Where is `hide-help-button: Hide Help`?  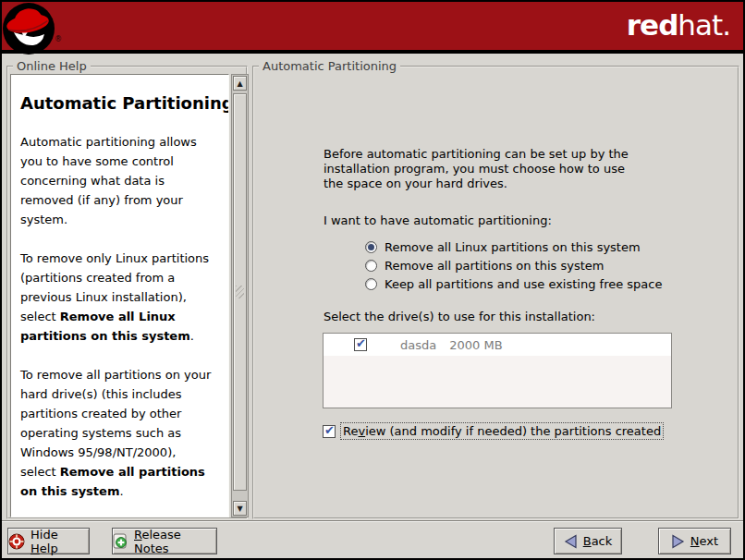
hide-help-button: Hide Help is located at coordinates (48, 542).